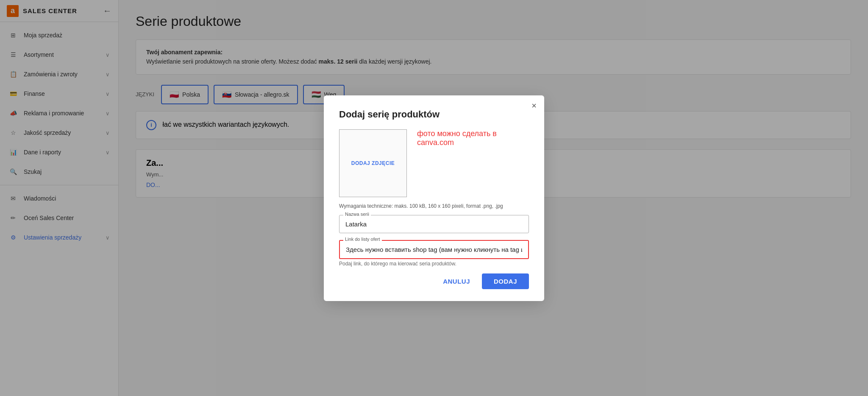  I want to click on canva-hint: фото можно сделать в canva.com, so click(473, 138).